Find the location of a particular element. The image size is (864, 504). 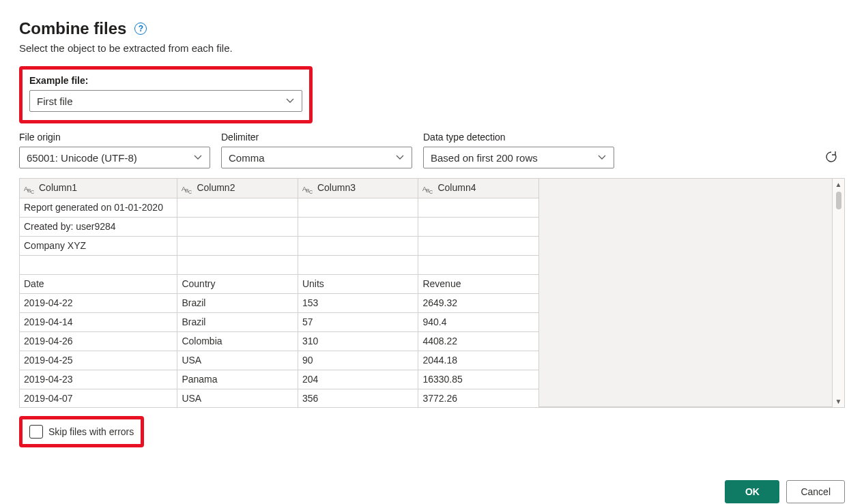

datatype-value: Based on first 200 rows is located at coordinates (485, 158).